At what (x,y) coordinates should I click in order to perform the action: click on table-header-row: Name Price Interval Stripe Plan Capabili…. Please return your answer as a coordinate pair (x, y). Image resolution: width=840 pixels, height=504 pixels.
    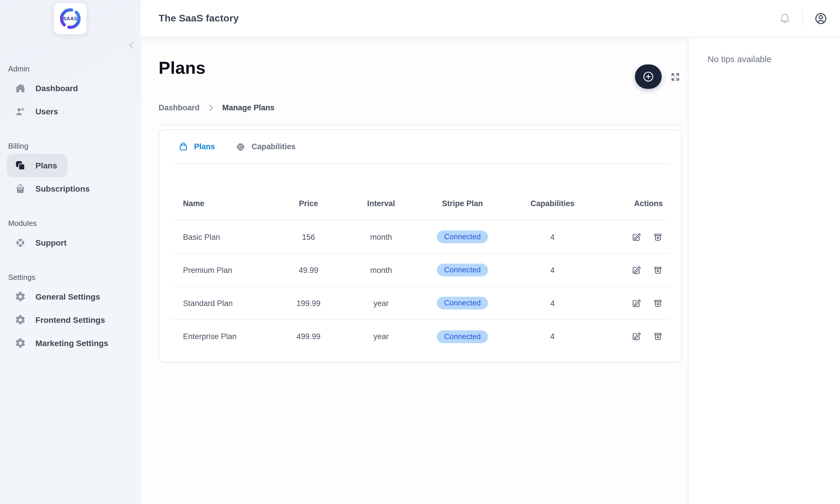
    Looking at the image, I should click on (420, 192).